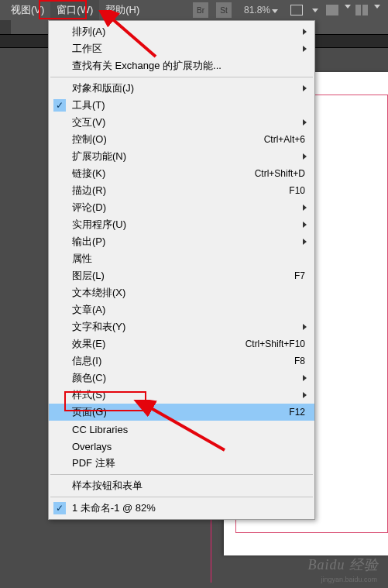 The width and height of the screenshot is (388, 588). What do you see at coordinates (181, 139) in the screenshot?
I see `menu-item: 控制(O)Ctrl+Alt+6` at bounding box center [181, 139].